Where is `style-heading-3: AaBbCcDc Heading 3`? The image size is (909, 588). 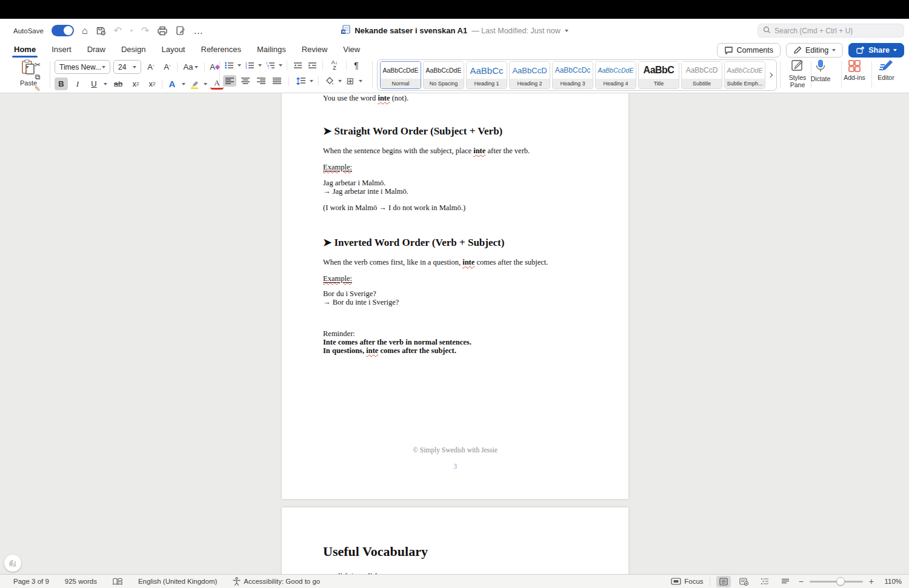 style-heading-3: AaBbCcDc Heading 3 is located at coordinates (573, 75).